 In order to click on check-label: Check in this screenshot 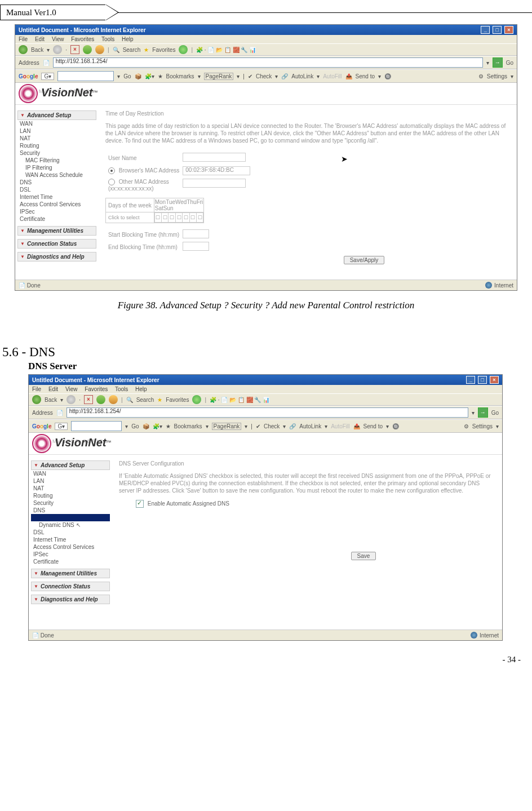, I will do `click(272, 426)`.